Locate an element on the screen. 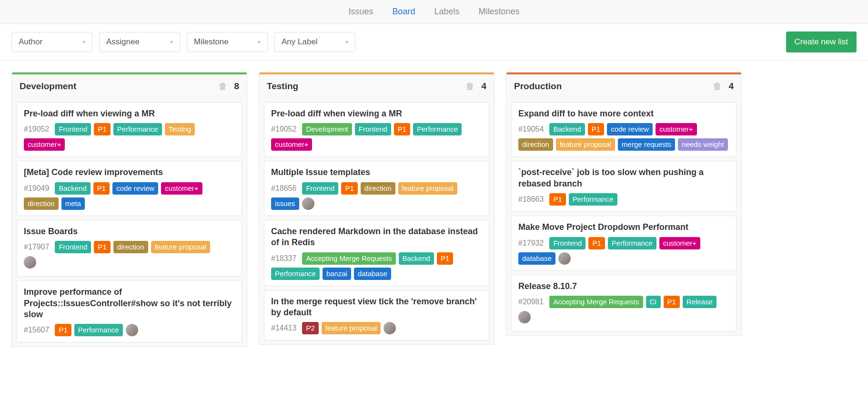  issue-label: merge requests is located at coordinates (646, 145).